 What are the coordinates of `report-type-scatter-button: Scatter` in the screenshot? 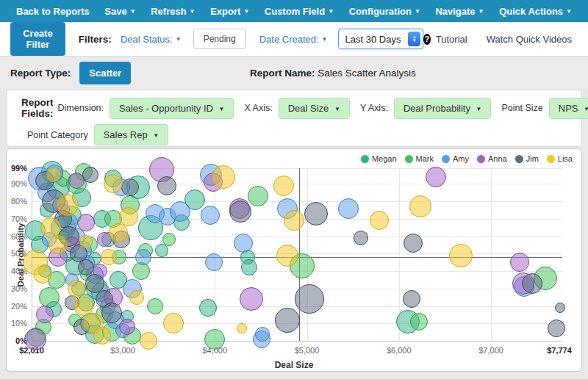 It's located at (105, 73).